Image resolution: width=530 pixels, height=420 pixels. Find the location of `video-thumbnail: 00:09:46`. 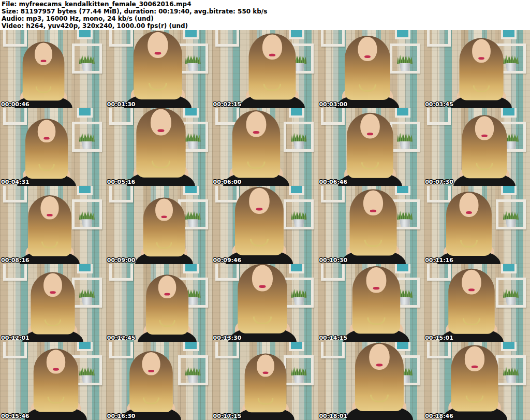

video-thumbnail: 00:09:46 is located at coordinates (265, 225).